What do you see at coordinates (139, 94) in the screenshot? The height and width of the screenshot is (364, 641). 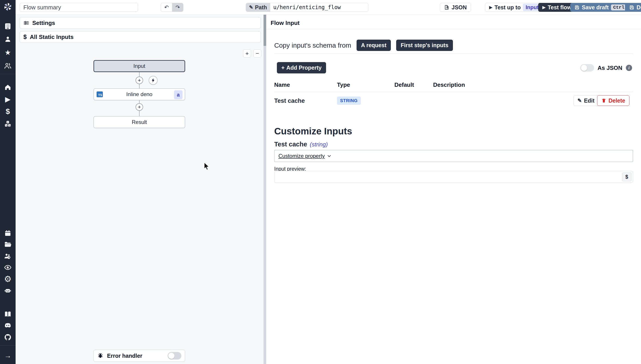 I see `step-node-label: Inline deno` at bounding box center [139, 94].